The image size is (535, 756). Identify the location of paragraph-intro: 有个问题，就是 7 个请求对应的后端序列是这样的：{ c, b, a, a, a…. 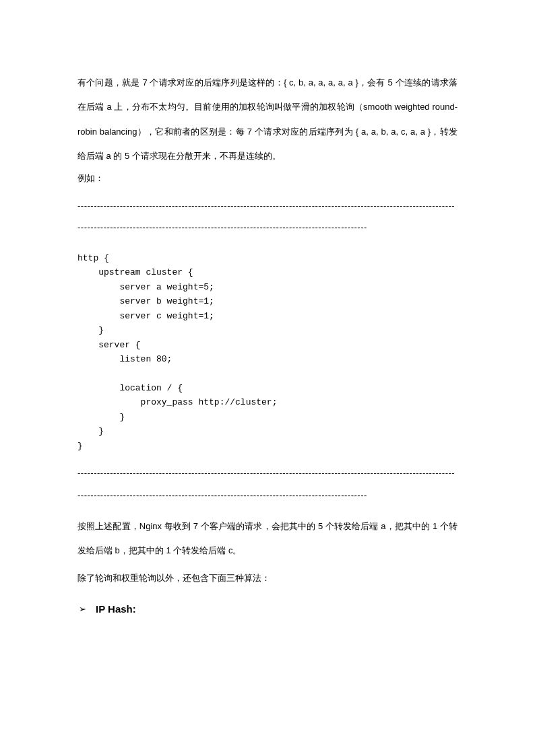
(268, 120).